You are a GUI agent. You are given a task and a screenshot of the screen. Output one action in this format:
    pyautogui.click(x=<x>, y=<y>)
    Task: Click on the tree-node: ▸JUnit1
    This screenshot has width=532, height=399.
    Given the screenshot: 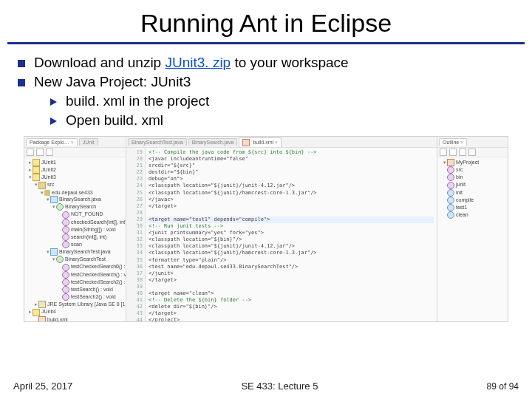 What is the action you would take?
    pyautogui.click(x=75, y=163)
    